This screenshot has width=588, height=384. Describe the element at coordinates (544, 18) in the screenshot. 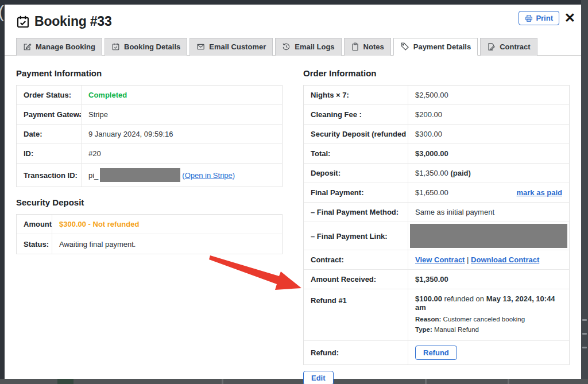

I see `print-button-label: Print` at that location.